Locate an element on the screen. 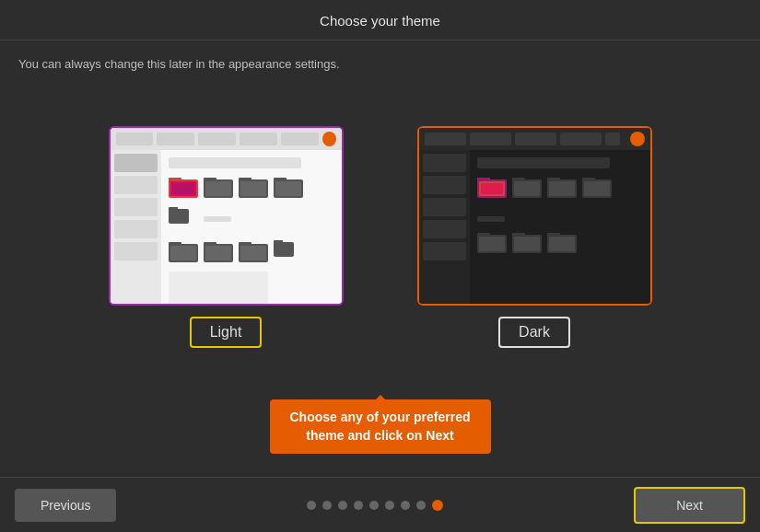 Image resolution: width=760 pixels, height=532 pixels. dark-folder3 is located at coordinates (597, 187).